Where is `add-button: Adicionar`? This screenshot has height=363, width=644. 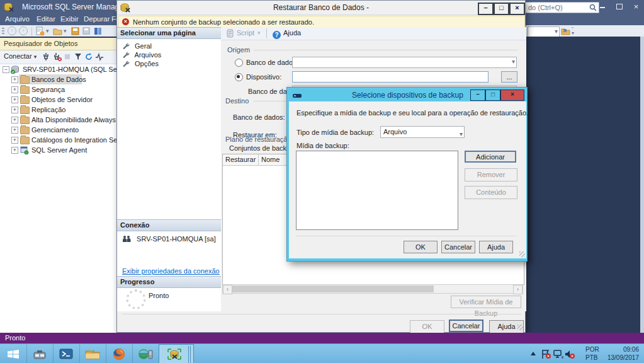 add-button: Adicionar is located at coordinates (490, 156).